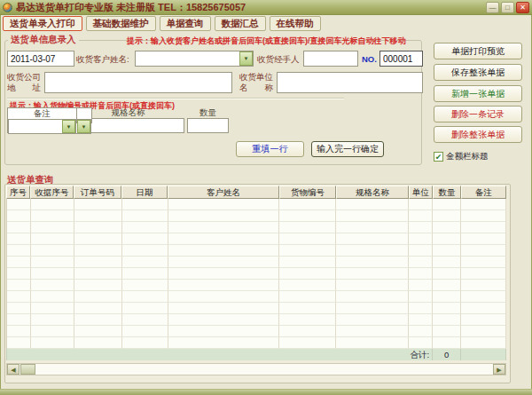 The width and height of the screenshot is (532, 395). I want to click on header-cell: 日期, so click(145, 192).